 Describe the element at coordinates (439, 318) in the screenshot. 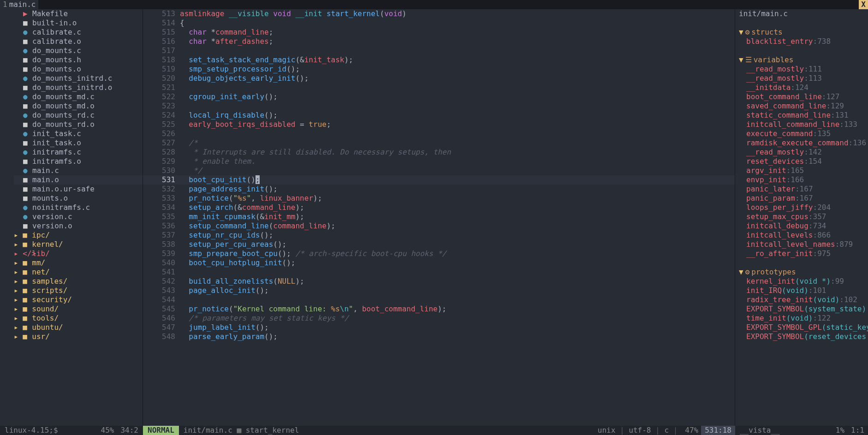

I see `code-line: 546 /* parameters may set static keys */` at that location.